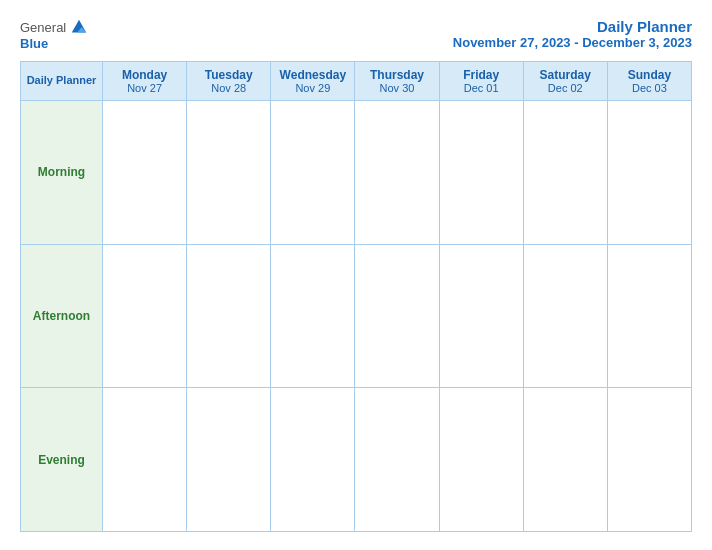  What do you see at coordinates (482, 88) in the screenshot?
I see `friday-date: Dec 01` at bounding box center [482, 88].